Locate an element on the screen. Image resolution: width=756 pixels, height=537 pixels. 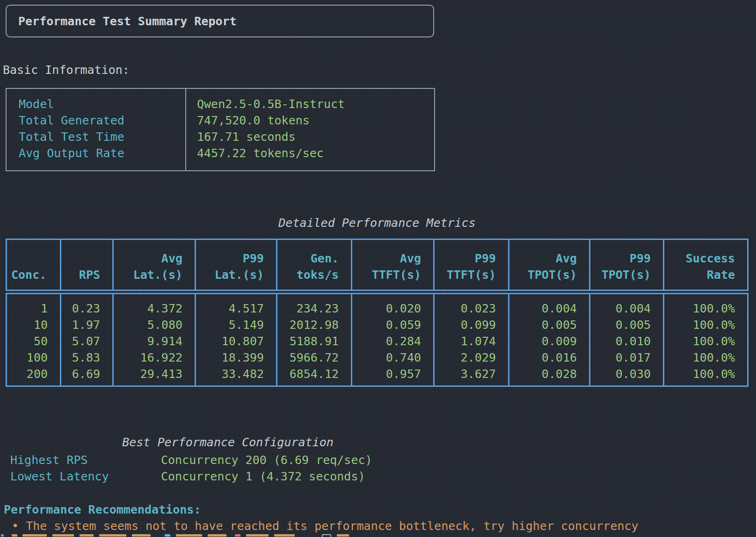
metrics-column: 0.0230.0991.0742.0293.627 is located at coordinates (472, 340).